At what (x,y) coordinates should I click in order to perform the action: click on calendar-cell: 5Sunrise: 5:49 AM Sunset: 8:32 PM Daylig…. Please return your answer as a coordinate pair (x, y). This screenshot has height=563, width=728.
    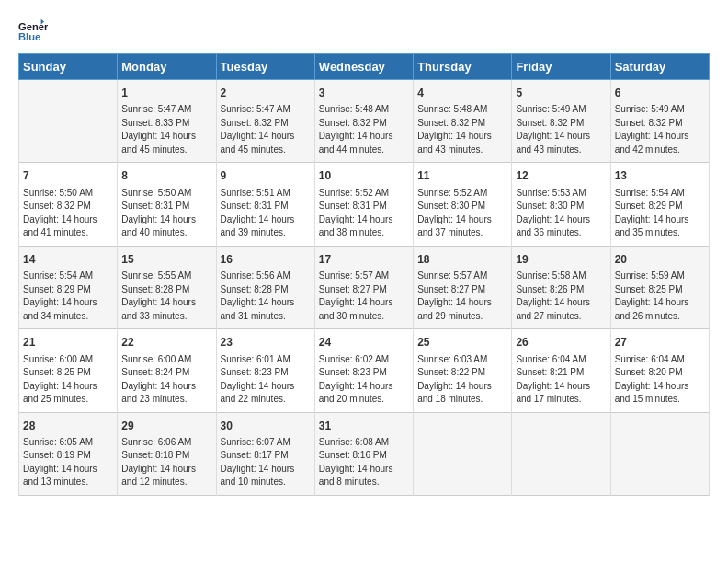
    Looking at the image, I should click on (561, 121).